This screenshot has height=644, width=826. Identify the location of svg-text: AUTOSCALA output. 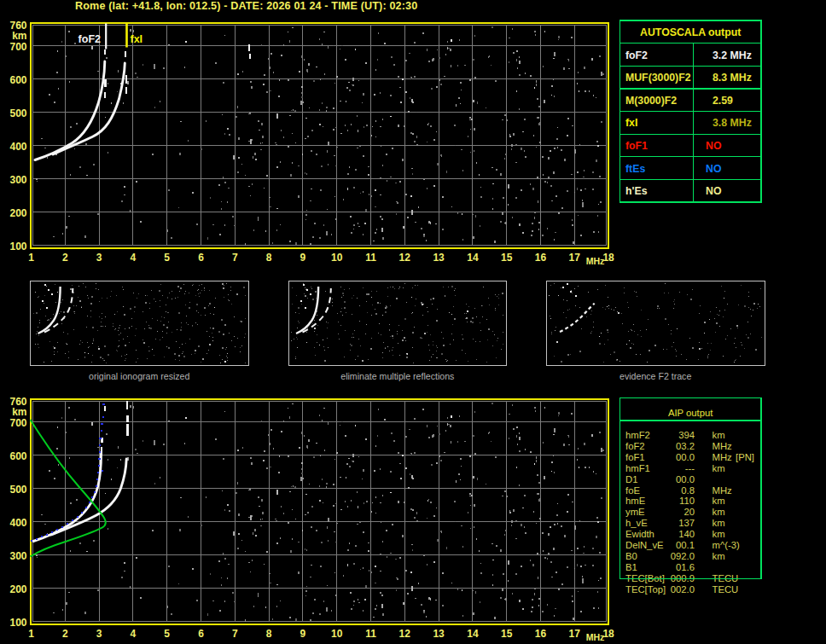
(690, 32).